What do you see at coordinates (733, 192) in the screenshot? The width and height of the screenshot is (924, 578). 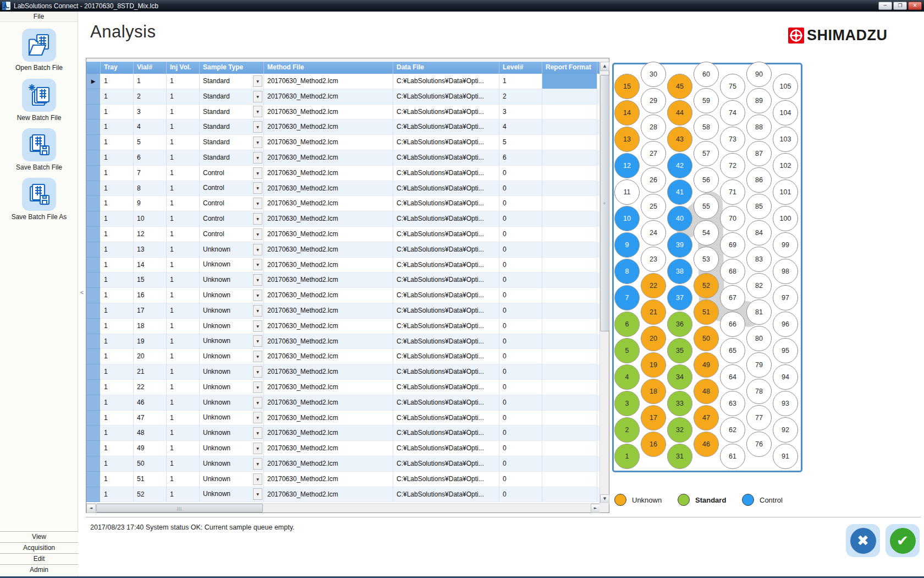 I see `vial-circle: 71` at bounding box center [733, 192].